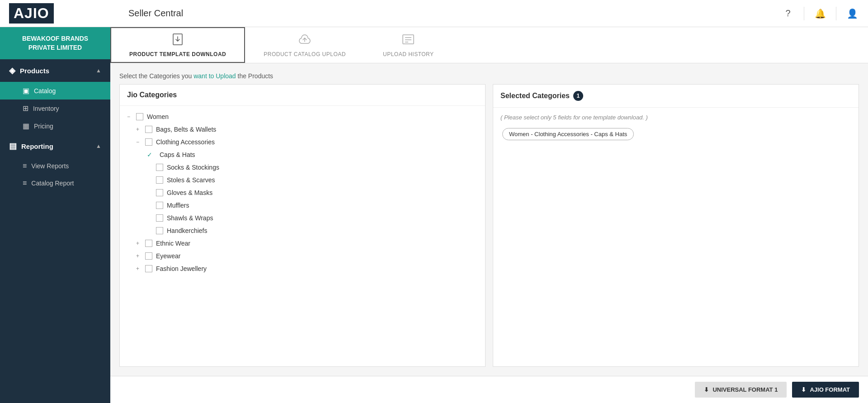  Describe the element at coordinates (55, 215) in the screenshot. I see `sidebar: BEWAKOOF BRANDS PRIVATE LIMITED ◈ Produc…` at that location.